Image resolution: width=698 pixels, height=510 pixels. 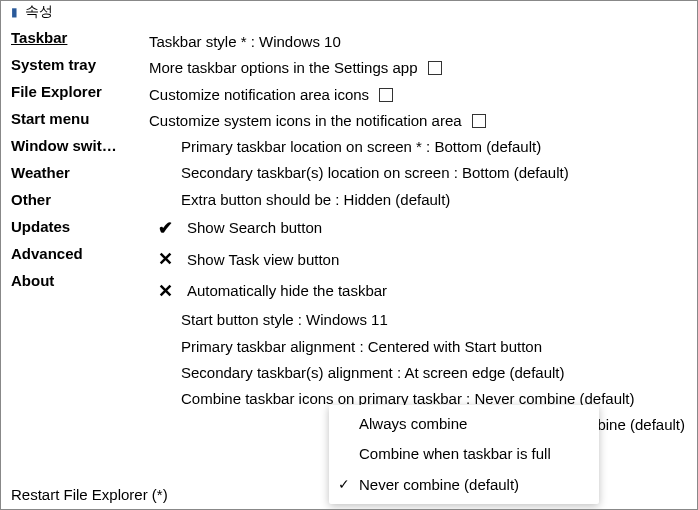 What do you see at coordinates (419, 68) in the screenshot?
I see `setting-more-options: More taskbar options in the Settings app` at bounding box center [419, 68].